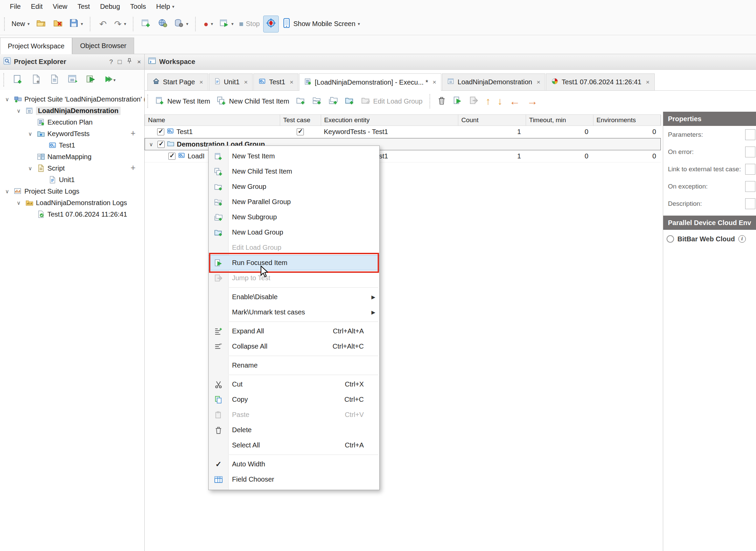  What do you see at coordinates (72, 168) in the screenshot?
I see `tree-item-script: ∨ Script +` at bounding box center [72, 168].